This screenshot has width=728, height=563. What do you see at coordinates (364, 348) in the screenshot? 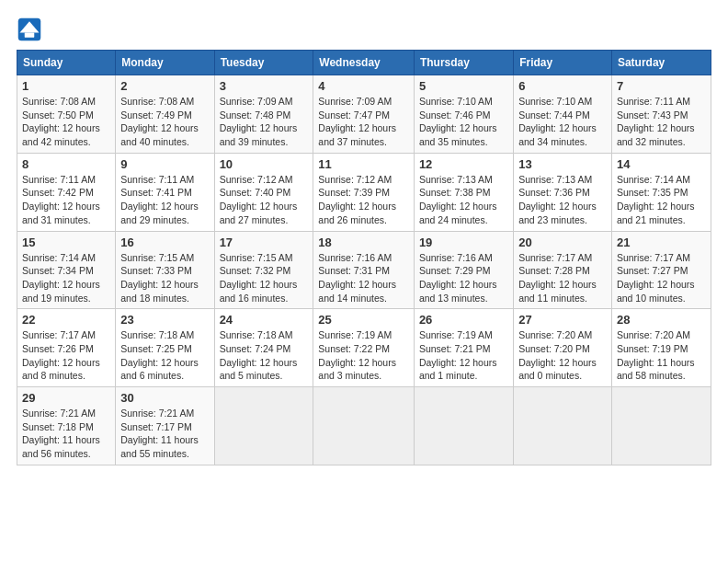
I see `calendar-week-row: 22Sunrise: 7:17 AM Sunset: 7:26 PM Dayli…` at bounding box center [364, 348].